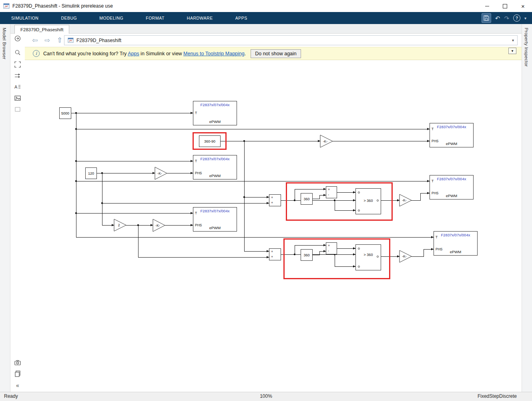  What do you see at coordinates (307, 199) in the screenshot?
I see `constant-value: 360` at bounding box center [307, 199].